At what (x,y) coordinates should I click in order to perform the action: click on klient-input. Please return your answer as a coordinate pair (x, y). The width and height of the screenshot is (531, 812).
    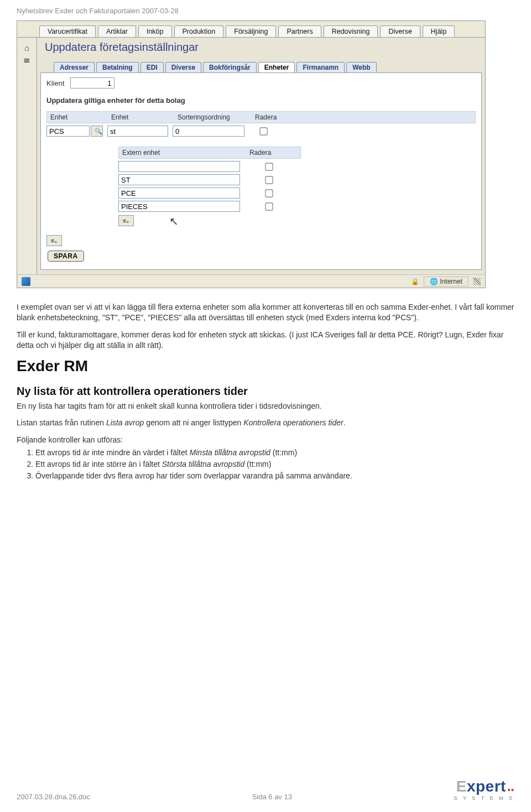
    Looking at the image, I should click on (92, 83).